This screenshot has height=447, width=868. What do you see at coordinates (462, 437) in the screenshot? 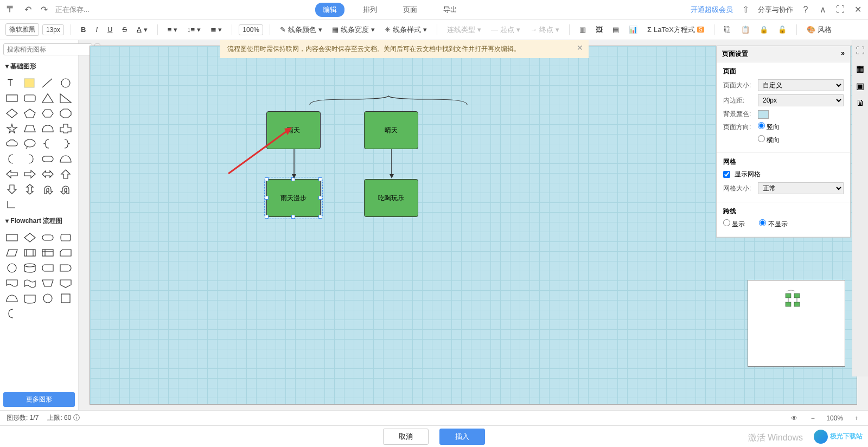
I see `insert-button: 插入` at bounding box center [462, 437].